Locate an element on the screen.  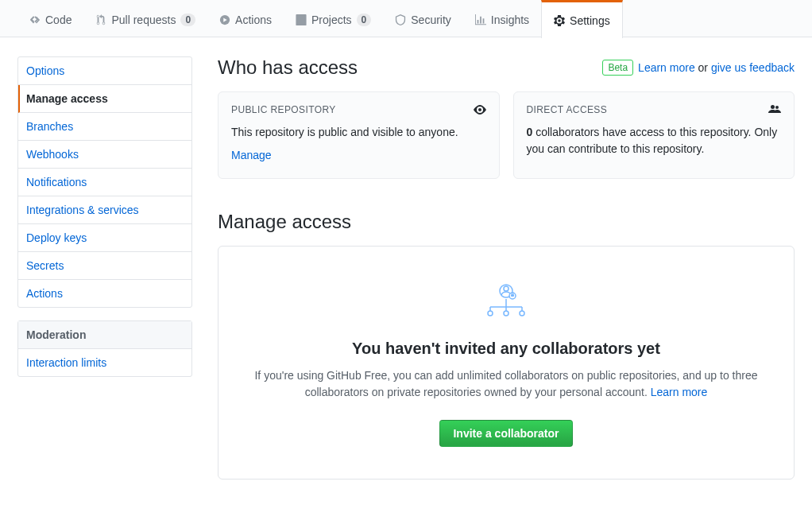
sidebar-item-integrations: Integrations & services is located at coordinates (105, 210).